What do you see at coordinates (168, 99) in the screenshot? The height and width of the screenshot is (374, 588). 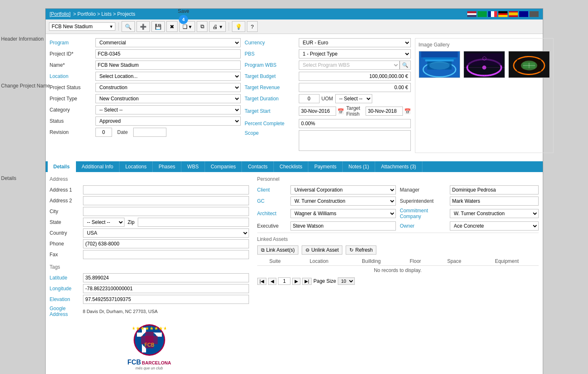 I see `project-type-select: New Construction` at bounding box center [168, 99].